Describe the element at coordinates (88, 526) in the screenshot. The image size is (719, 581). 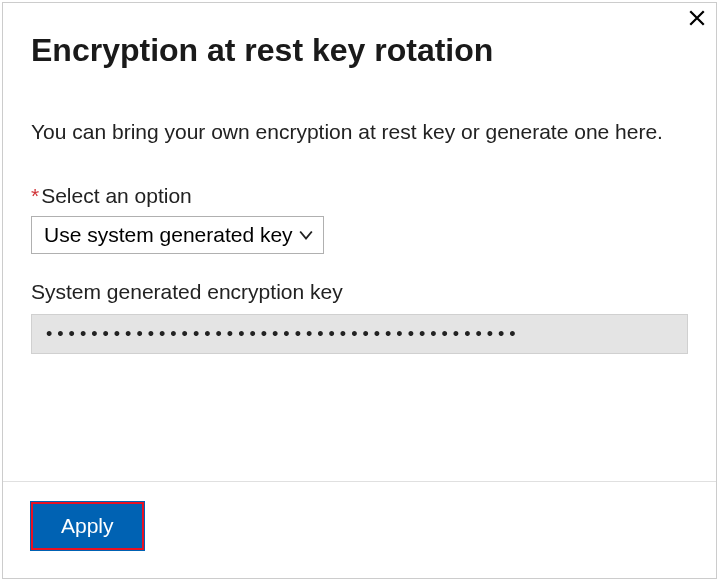
I see `apply-button: Apply` at that location.